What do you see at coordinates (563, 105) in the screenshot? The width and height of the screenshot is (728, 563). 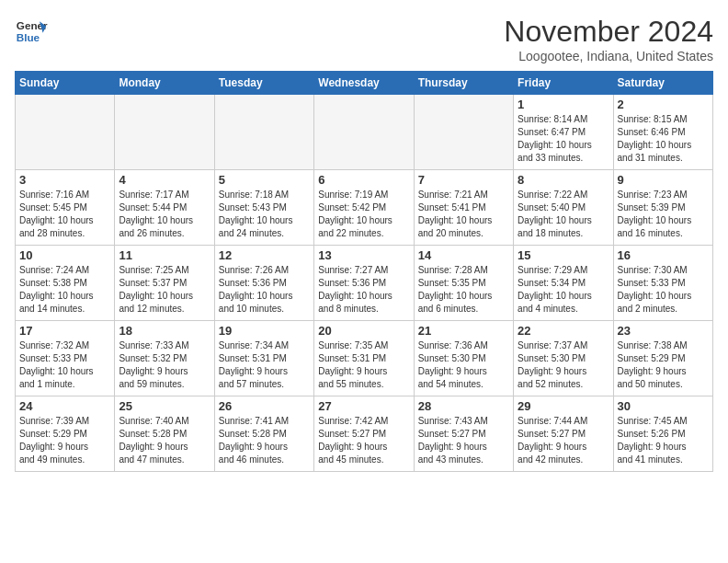 I see `day-number: 1` at bounding box center [563, 105].